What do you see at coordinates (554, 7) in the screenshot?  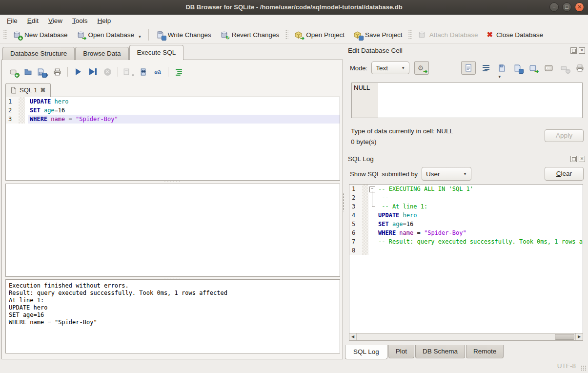 I see `minimize-button: −` at bounding box center [554, 7].